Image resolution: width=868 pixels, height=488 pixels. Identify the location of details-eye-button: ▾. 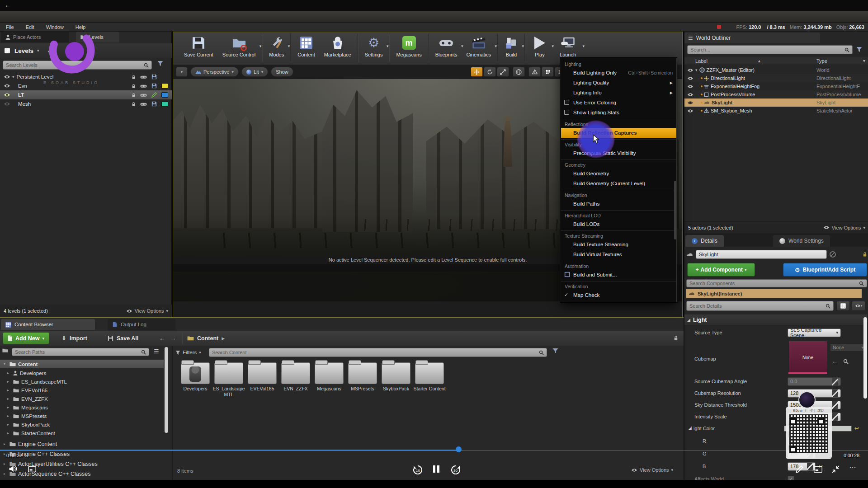
(859, 306).